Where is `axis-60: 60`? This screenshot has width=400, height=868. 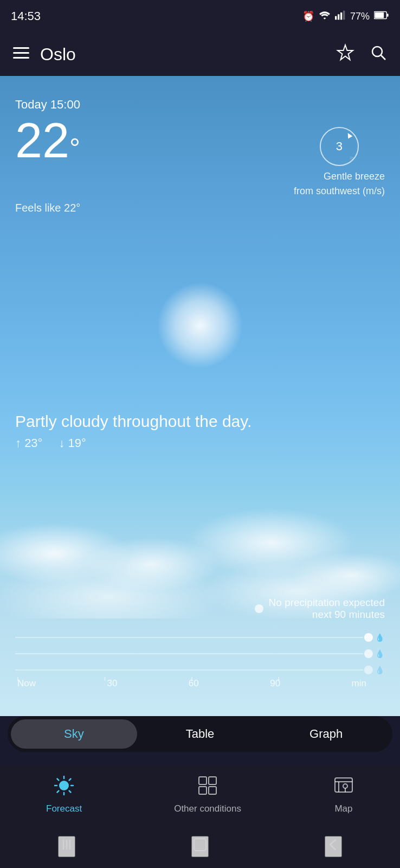
axis-60: 60 is located at coordinates (194, 684).